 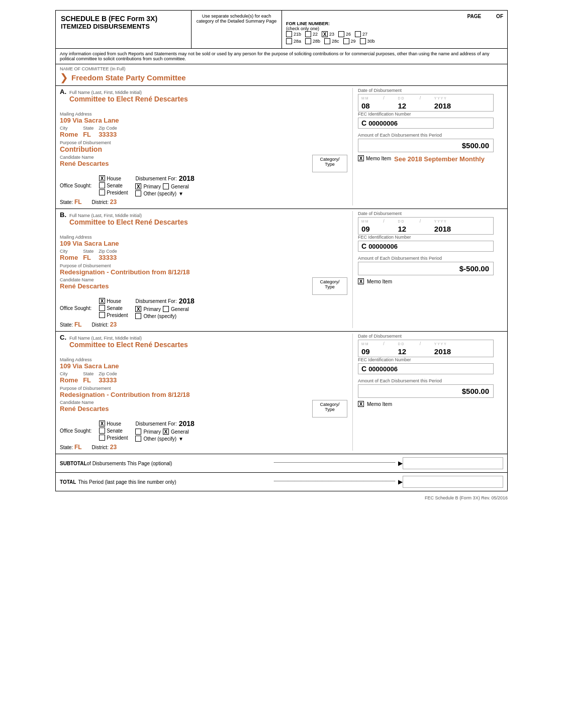 I want to click on checkbox-president-a, so click(x=102, y=192).